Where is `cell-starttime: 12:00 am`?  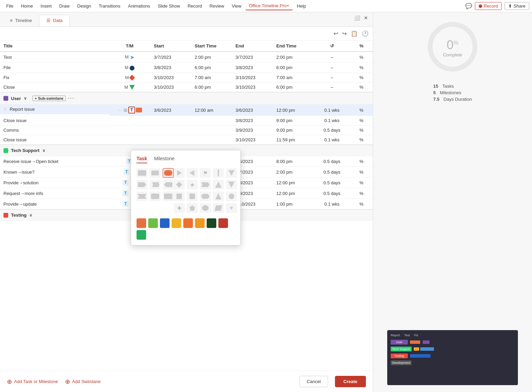 cell-starttime: 12:00 am is located at coordinates (212, 110).